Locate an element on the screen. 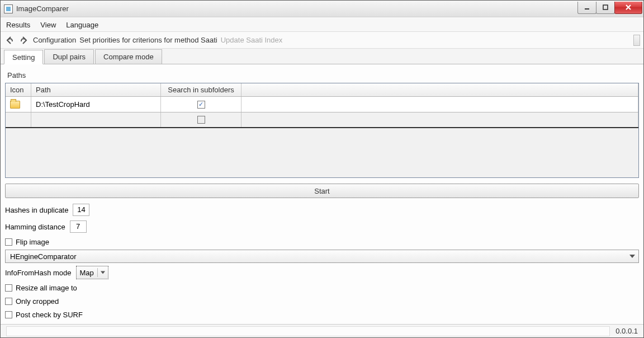 The image size is (644, 338). hamming-input: 7 is located at coordinates (78, 227).